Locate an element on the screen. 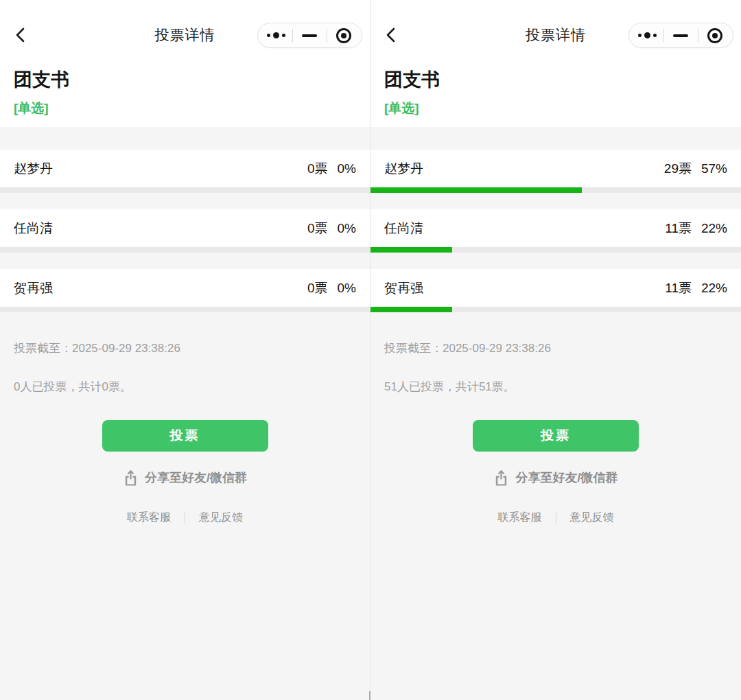 The height and width of the screenshot is (700, 741). option-list: 赵梦丹 0票0% 任尚清 0票0% 贺再强 0票0% is located at coordinates (185, 231).